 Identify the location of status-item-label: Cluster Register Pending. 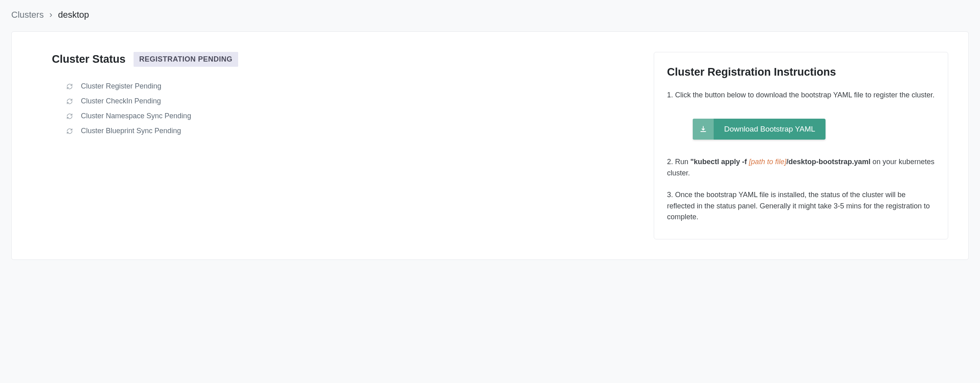
(121, 86).